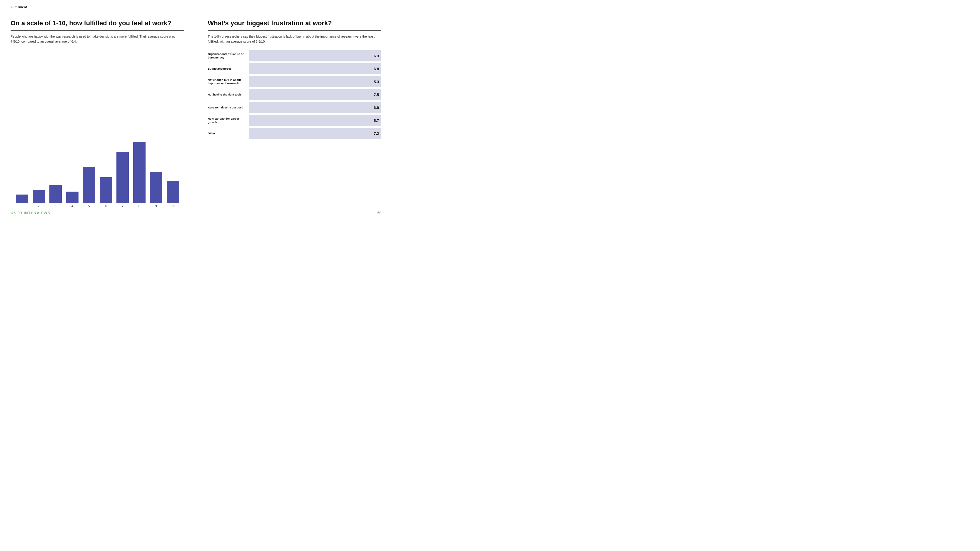 The image size is (980, 551). Describe the element at coordinates (227, 107) in the screenshot. I see `frustration-label: Research doesn’t get used` at that location.